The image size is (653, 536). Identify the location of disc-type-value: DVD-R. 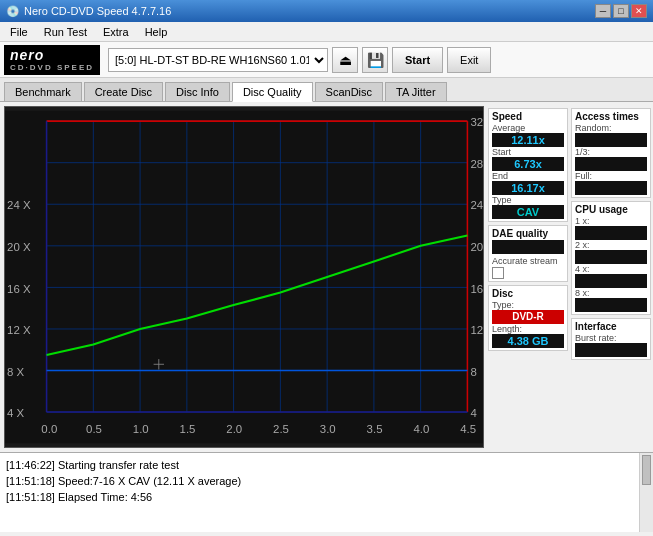
(528, 317).